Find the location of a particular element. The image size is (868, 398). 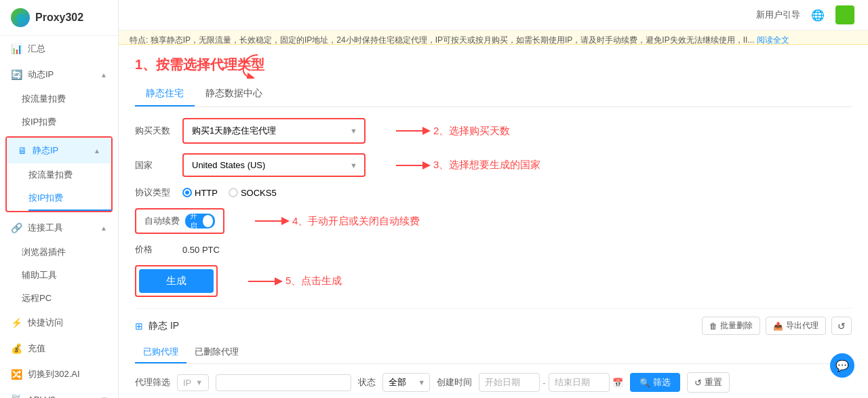

country-select-arrow-icon: ▼ is located at coordinates (354, 165).